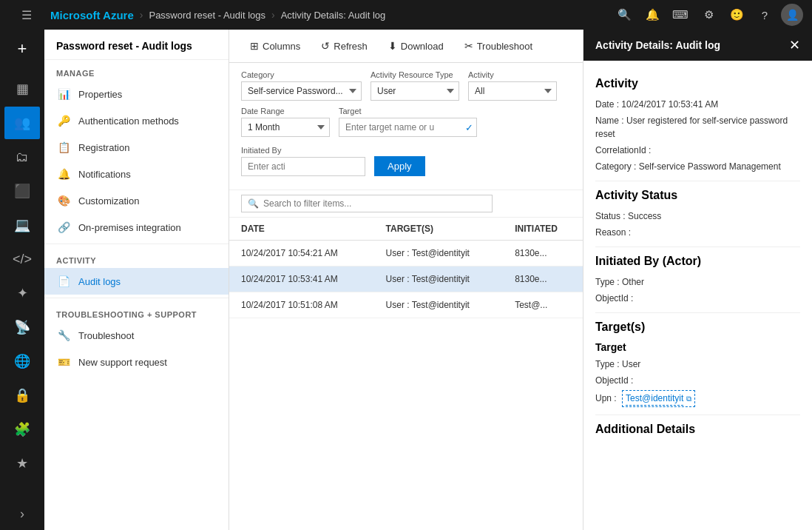 The width and height of the screenshot is (812, 530). Describe the element at coordinates (142, 15) in the screenshot. I see `breadcrumb-sep-1: ›` at that location.